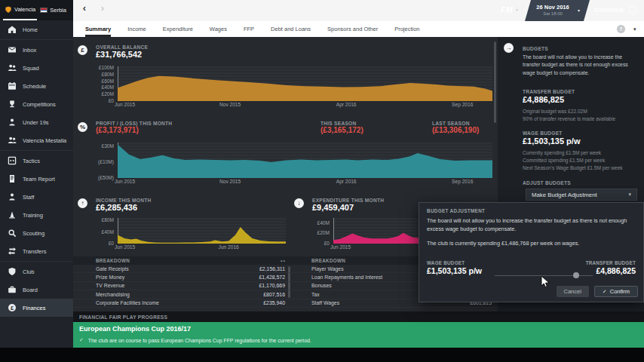  I want to click on income-up-icon: ↑, so click(83, 204).